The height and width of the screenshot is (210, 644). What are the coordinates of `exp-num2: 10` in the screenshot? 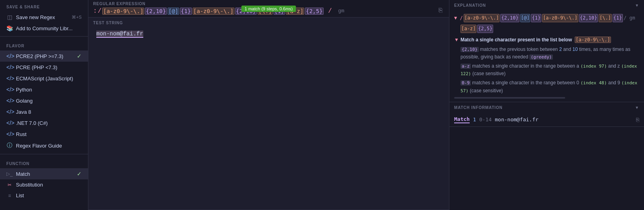 It's located at (575, 49).